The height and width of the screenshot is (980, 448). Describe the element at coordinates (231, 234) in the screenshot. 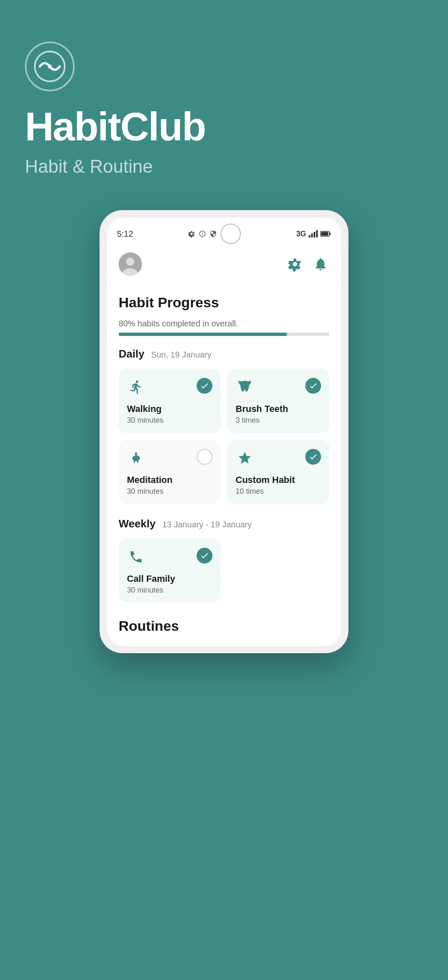

I see `camera-notch` at that location.